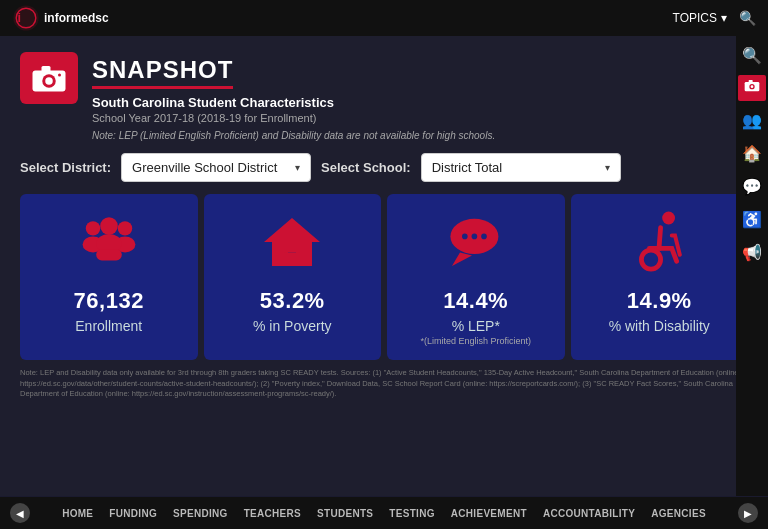 Image resolution: width=768 pixels, height=529 pixels. Describe the element at coordinates (412, 514) in the screenshot. I see `nav-testing: TESTING` at that location.